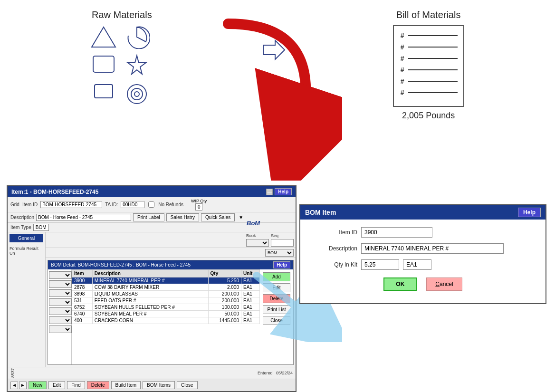  I want to click on item-type-label: Item Type, so click(21, 227).